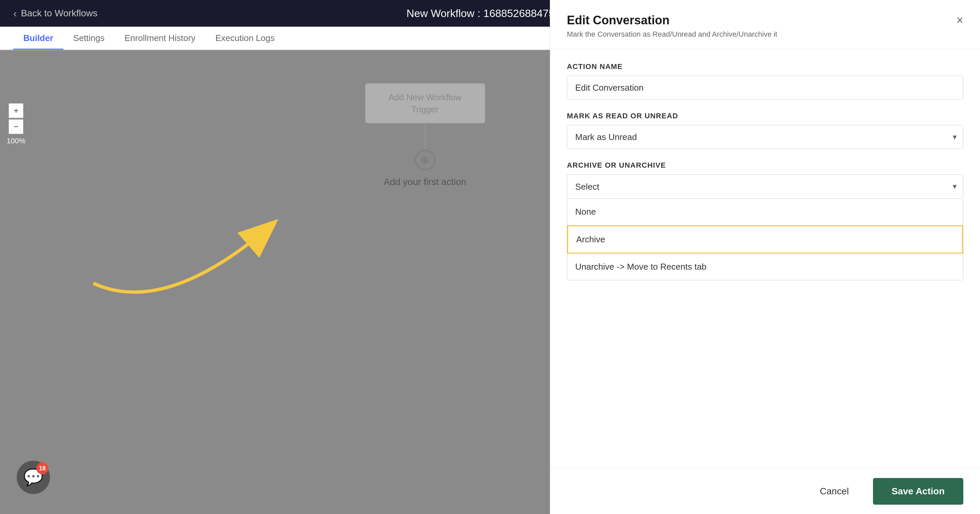 The height and width of the screenshot is (514, 980). What do you see at coordinates (765, 186) in the screenshot?
I see `archive-select-wrapper: Select None Archive Unarchive -> Move to…` at bounding box center [765, 186].